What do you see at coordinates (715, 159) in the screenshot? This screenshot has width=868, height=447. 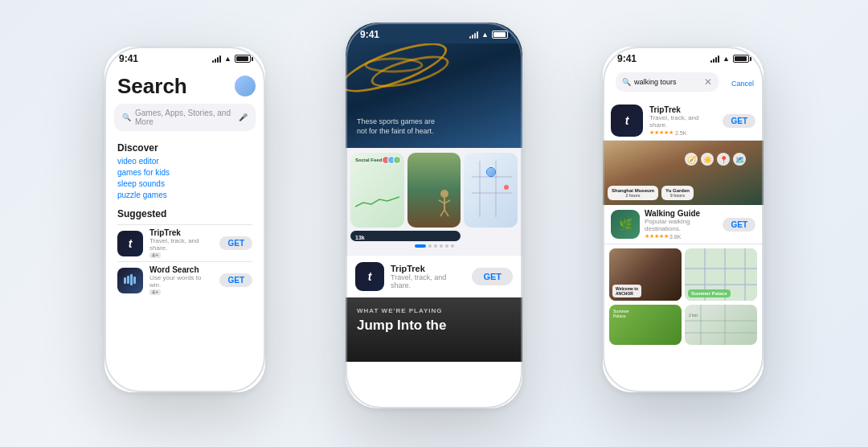 I see `city-nav-icons: 🧭 ☀️ 📍 🗺️` at bounding box center [715, 159].